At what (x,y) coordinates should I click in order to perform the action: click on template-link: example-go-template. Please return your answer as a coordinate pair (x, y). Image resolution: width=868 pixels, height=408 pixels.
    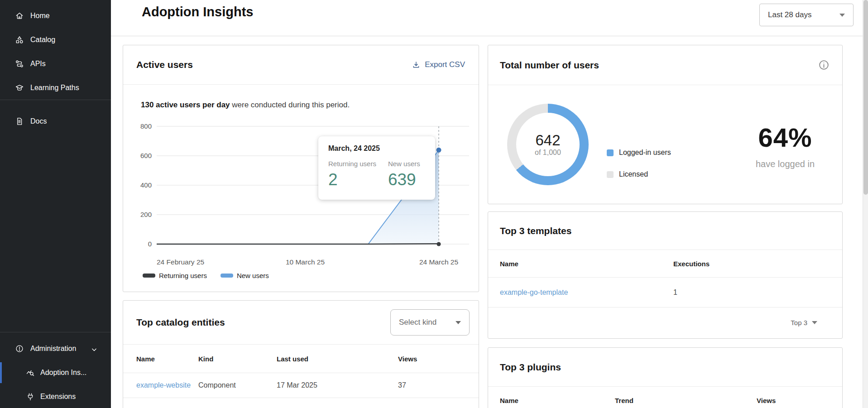
    Looking at the image, I should click on (534, 293).